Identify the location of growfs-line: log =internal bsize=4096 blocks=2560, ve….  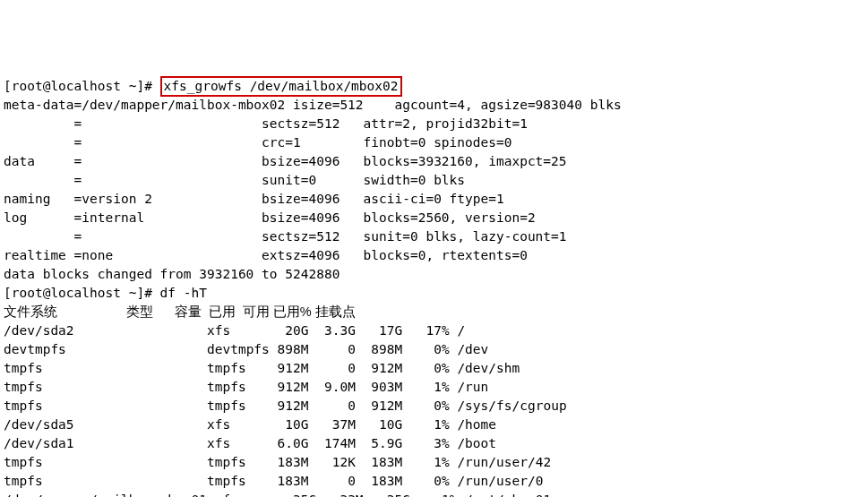
(270, 218).